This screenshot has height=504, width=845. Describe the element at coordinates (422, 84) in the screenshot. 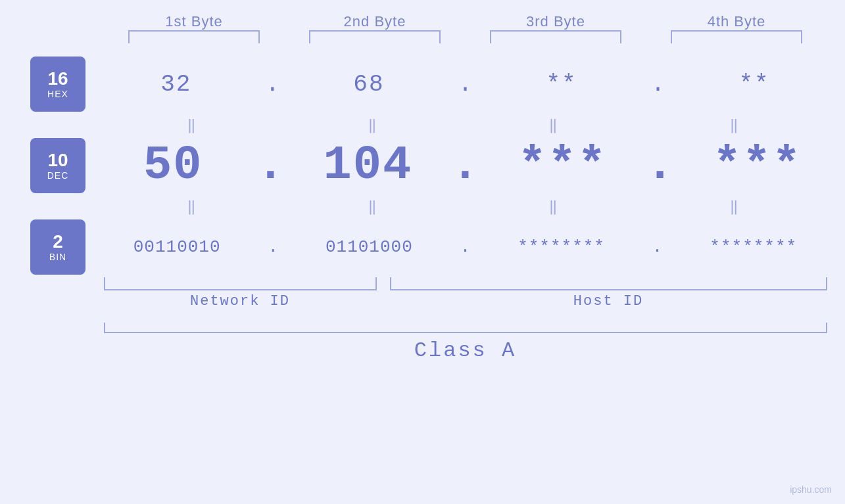

I see `hex-data-row: 16 HEX 32 . 68 . ** . **` at that location.